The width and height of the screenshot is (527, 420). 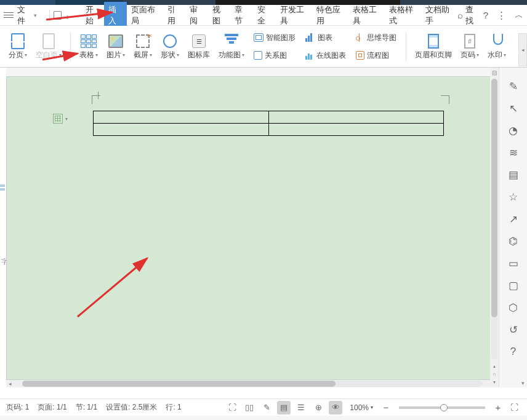 I want to click on side-cursor-icon: ↖, so click(x=513, y=108).